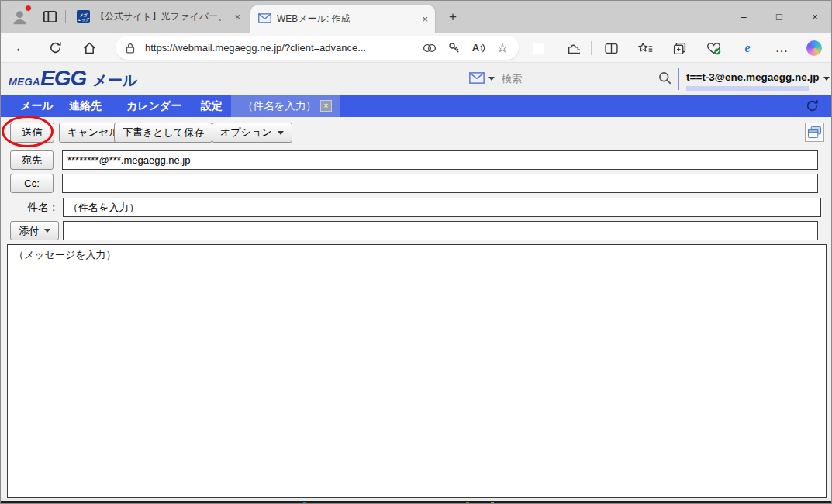  I want to click on browser-essentials-icon, so click(713, 48).